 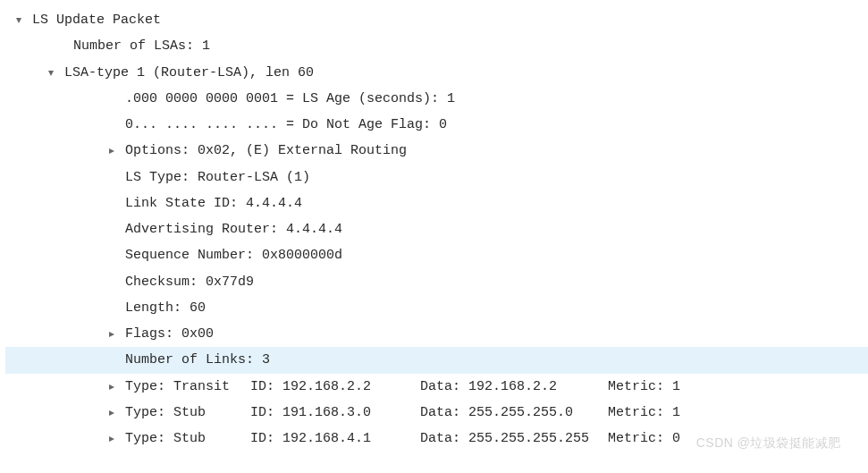 I want to click on link-type: Type: Transit, so click(x=188, y=386).